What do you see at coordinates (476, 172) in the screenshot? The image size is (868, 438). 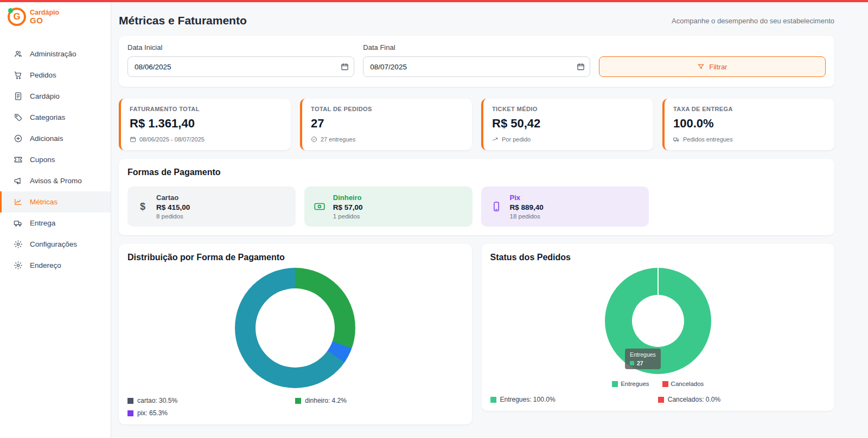 I see `payments-title: Formas de Pagamento` at bounding box center [476, 172].